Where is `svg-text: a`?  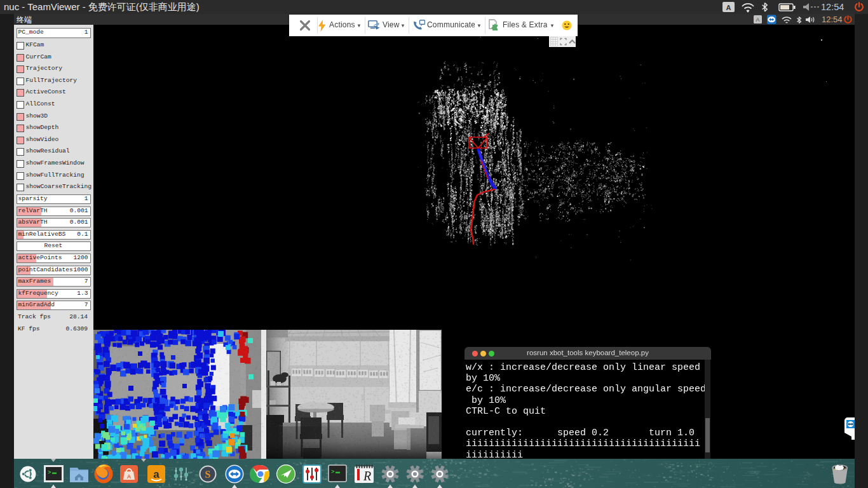 svg-text: a is located at coordinates (156, 474).